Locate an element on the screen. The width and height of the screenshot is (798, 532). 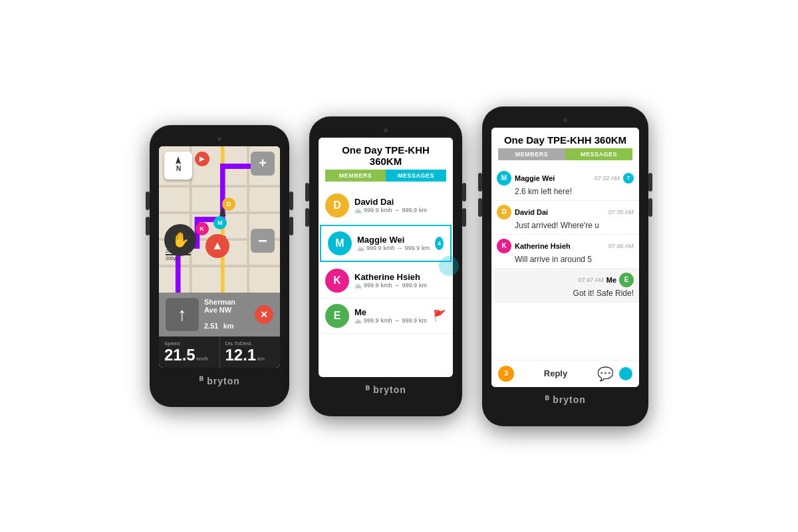
group-tabs-3: MEMBERS MESSAGES is located at coordinates (565, 154).